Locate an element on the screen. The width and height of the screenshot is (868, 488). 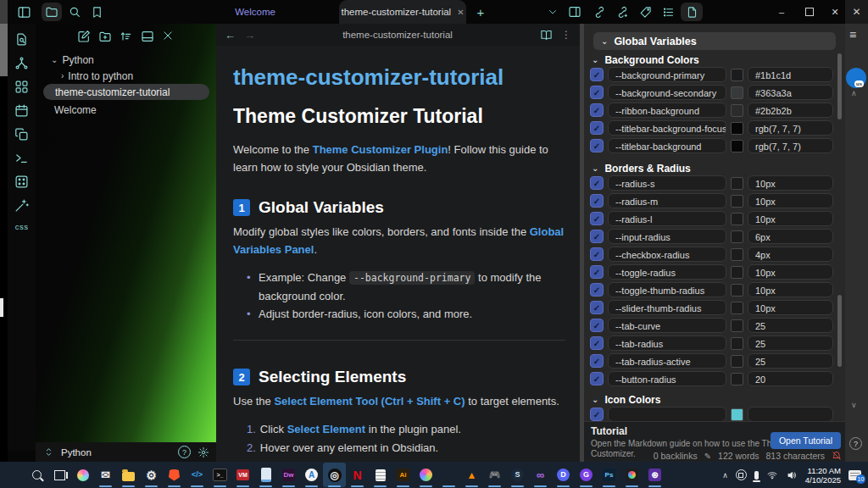
search-tab-icon is located at coordinates (75, 12).